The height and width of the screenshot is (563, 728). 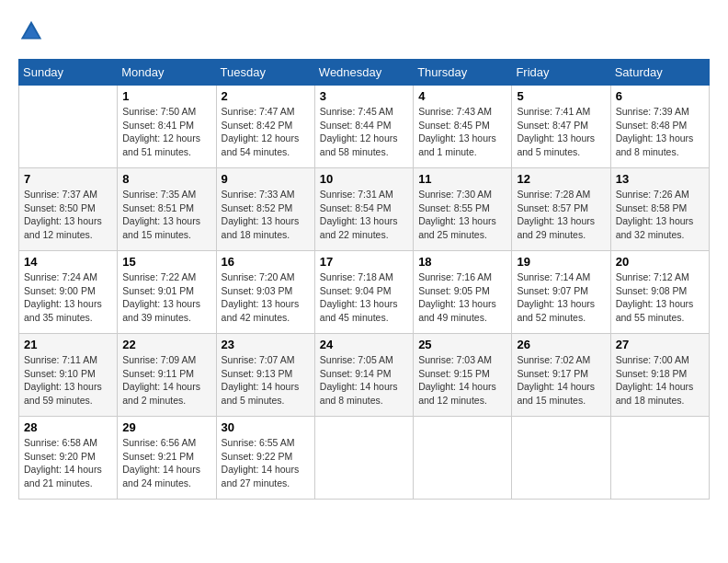 What do you see at coordinates (561, 132) in the screenshot?
I see `day-details: Sunrise: 7:41 AM Sunset: 8:47 PM Dayligh…` at bounding box center [561, 132].